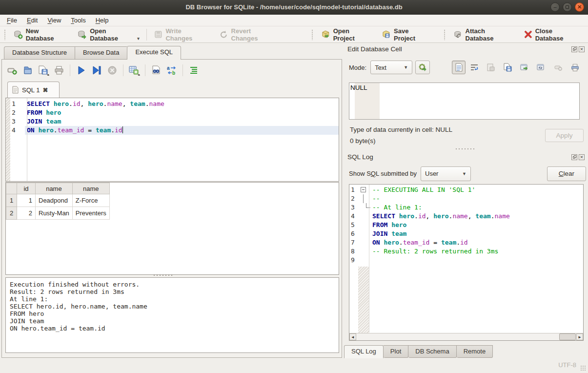  Describe the element at coordinates (466, 337) in the screenshot. I see `horizontal-scrollbar: ◀ ▶` at that location.